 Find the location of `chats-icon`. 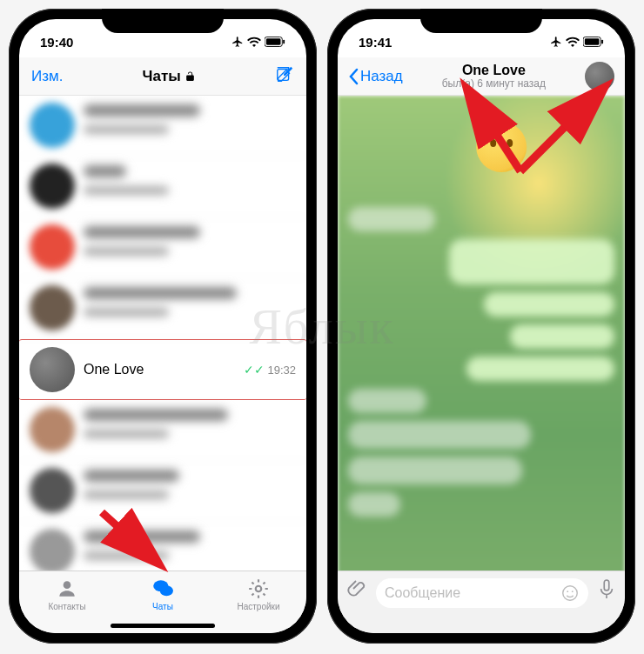

chats-icon is located at coordinates (163, 589).